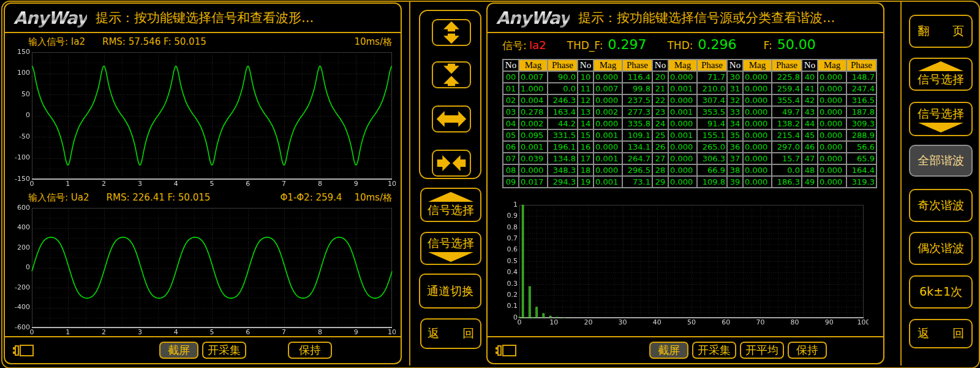  I want to click on voltage-waveform-chart, so click(205, 271).